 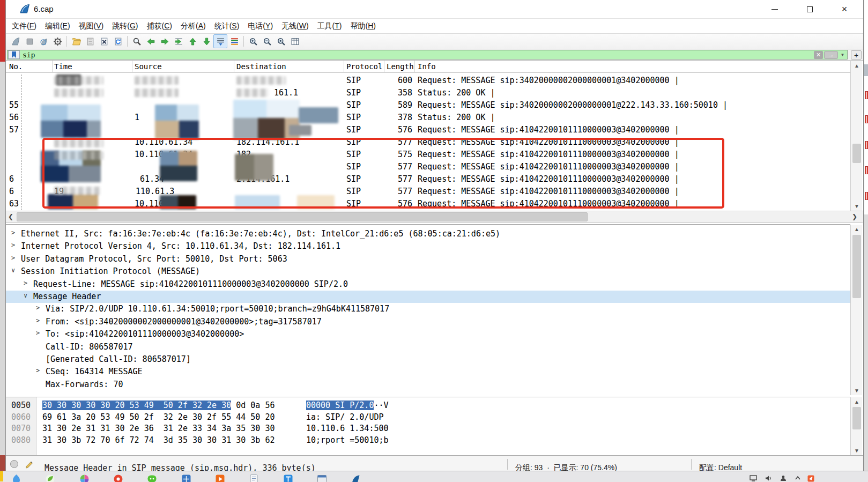 I want to click on maximize-button, so click(x=810, y=9).